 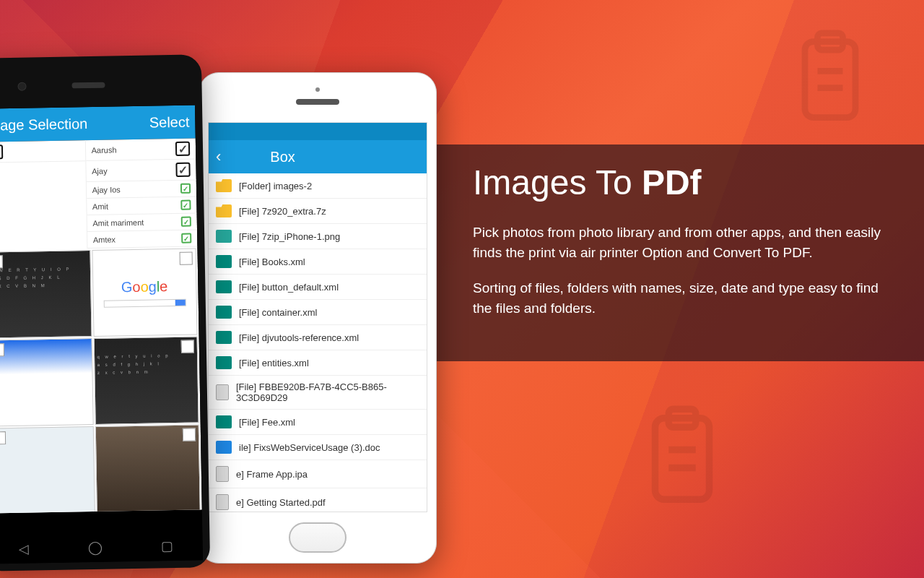 What do you see at coordinates (44, 124) in the screenshot?
I see `header-title: mage Selection` at bounding box center [44, 124].